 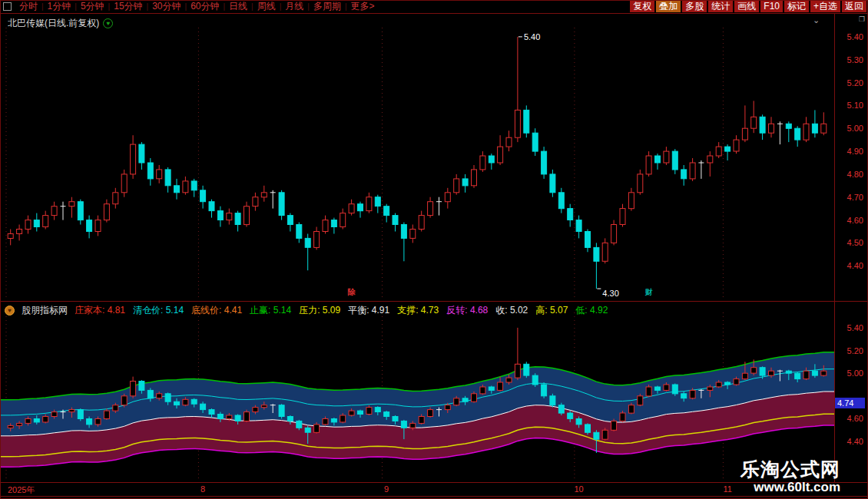 What do you see at coordinates (9, 310) in the screenshot?
I see `indicator-logo-icon: ♥` at bounding box center [9, 310].